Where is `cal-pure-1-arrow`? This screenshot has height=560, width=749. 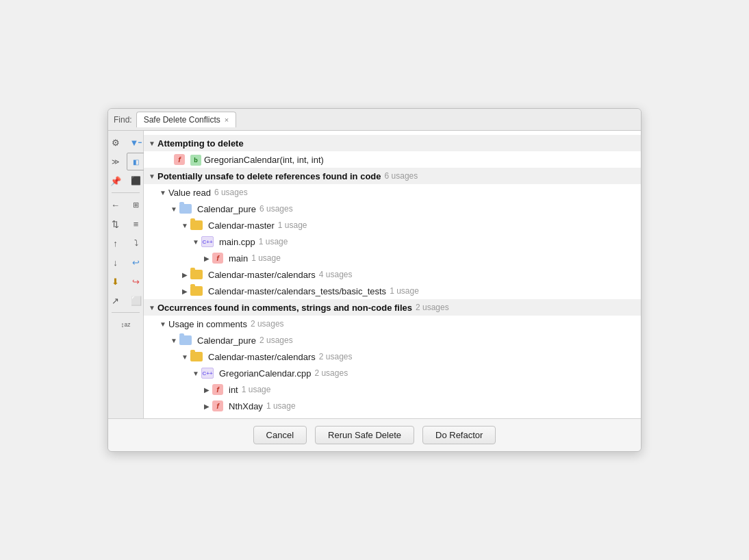
cal-pure-1-arrow is located at coordinates (174, 209).